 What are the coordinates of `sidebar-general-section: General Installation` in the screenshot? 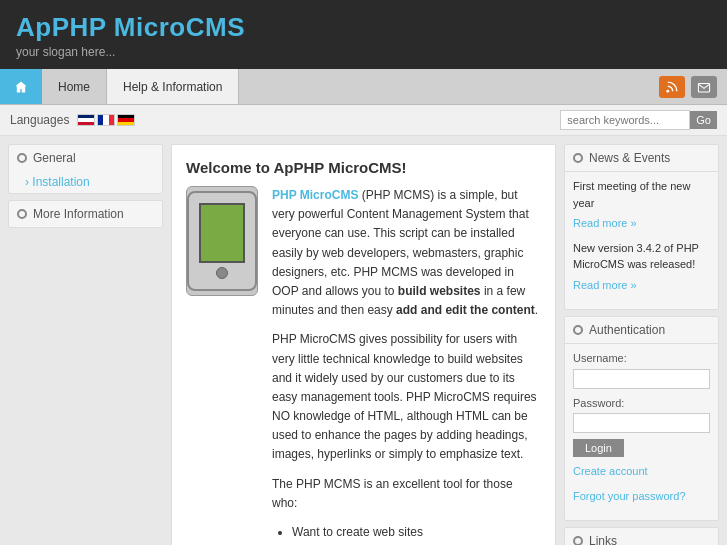 It's located at (86, 169).